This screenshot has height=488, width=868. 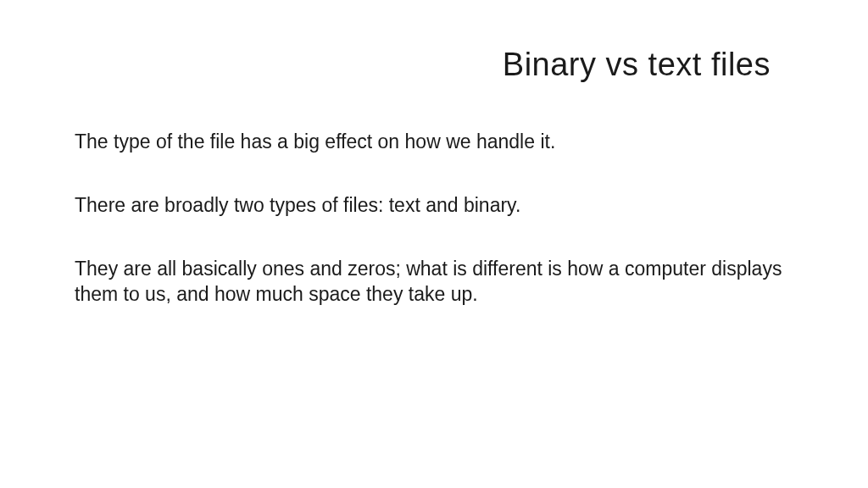 I want to click on paragraph: The type of the file has a big effect on…, so click(x=436, y=142).